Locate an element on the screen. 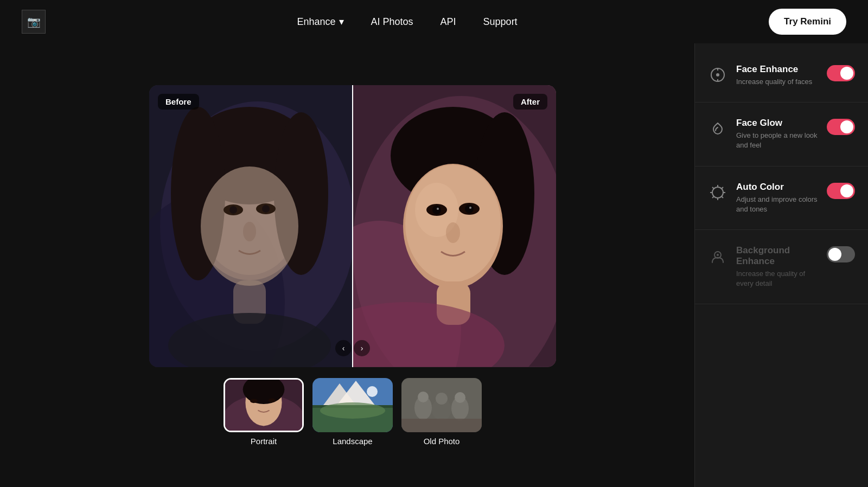 The image size is (868, 487). thumb-portrait-image is located at coordinates (264, 405).